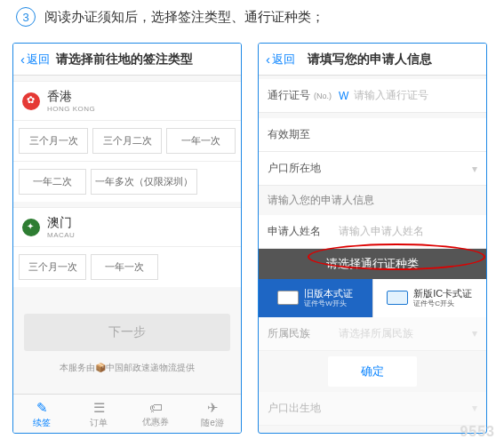  Describe the element at coordinates (127, 101) in the screenshot. I see `region-hongkong-header: 香港 HONG KONG` at that location.